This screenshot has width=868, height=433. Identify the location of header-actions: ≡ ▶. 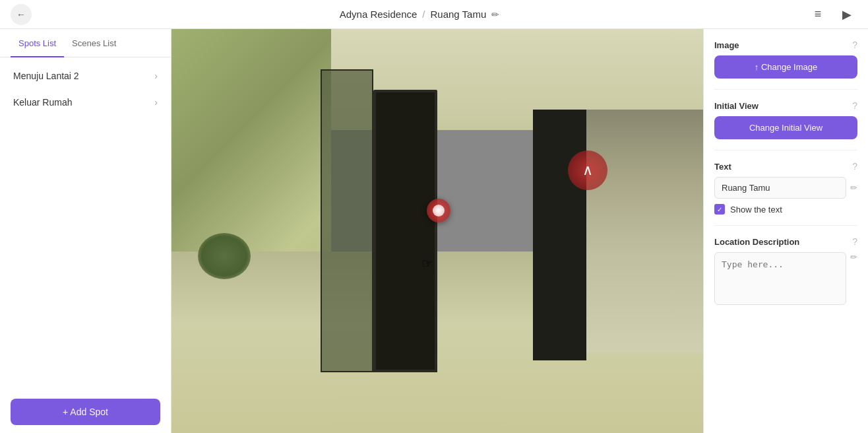
(832, 15).